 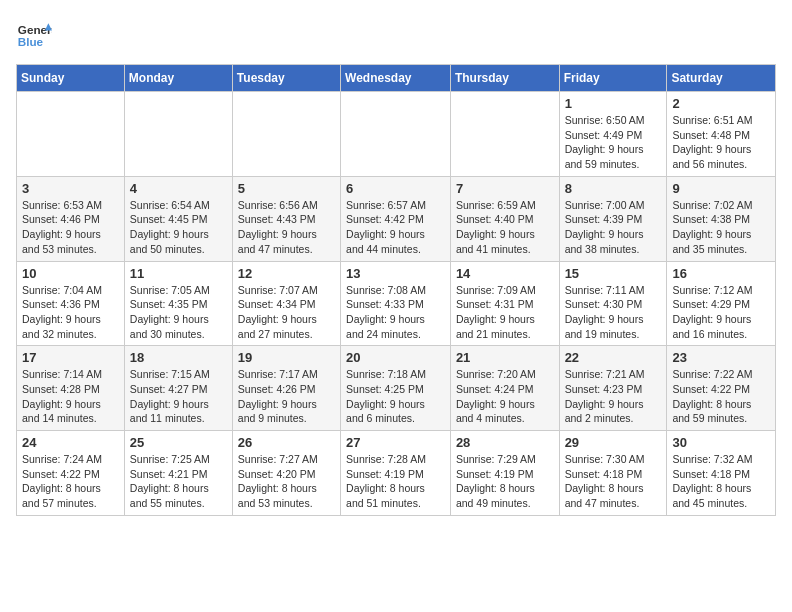 What do you see at coordinates (34, 34) in the screenshot?
I see `logo: General Blue` at bounding box center [34, 34].